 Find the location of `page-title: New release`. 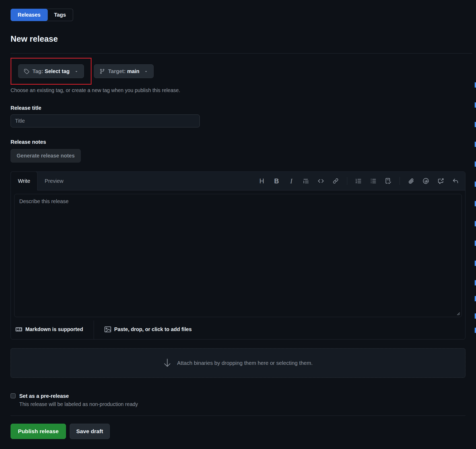

page-title: New release is located at coordinates (238, 39).